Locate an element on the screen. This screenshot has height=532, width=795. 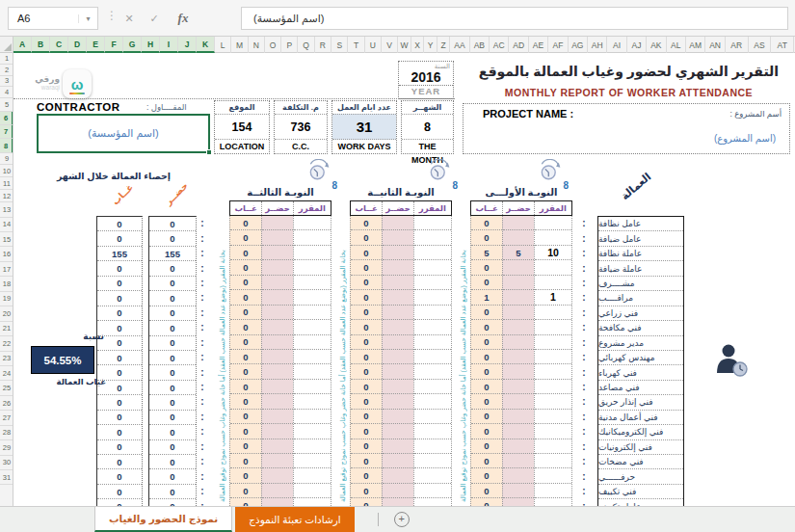
row-header-17: 17 is located at coordinates (7, 270).